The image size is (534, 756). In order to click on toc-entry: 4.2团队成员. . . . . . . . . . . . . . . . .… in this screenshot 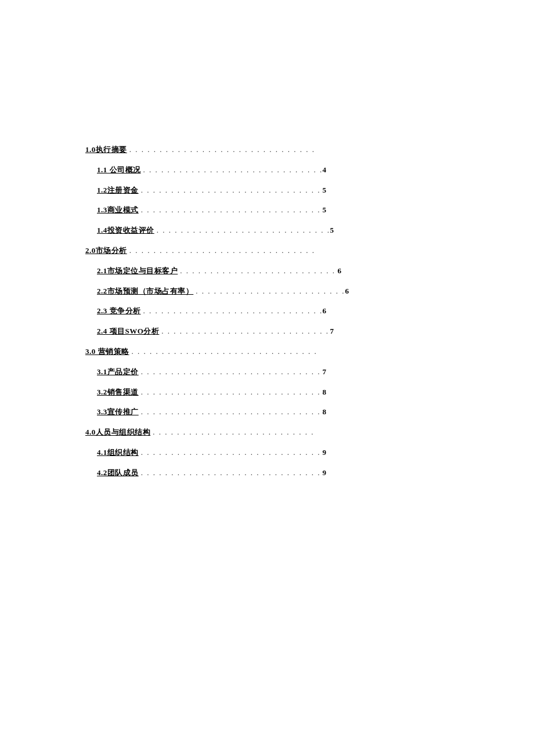, I will do `click(211, 473)`.